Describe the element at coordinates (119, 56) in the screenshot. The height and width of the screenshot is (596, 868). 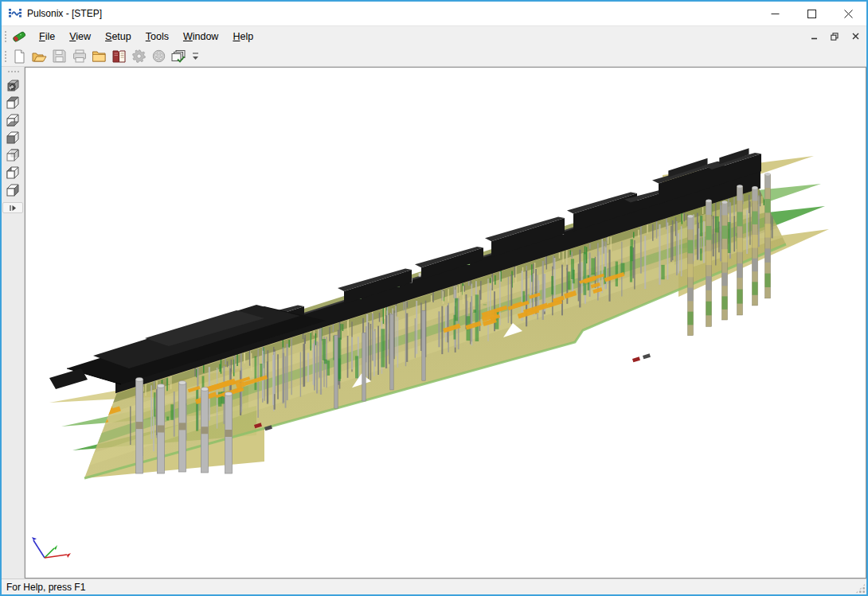
I see `library-book-icon` at that location.